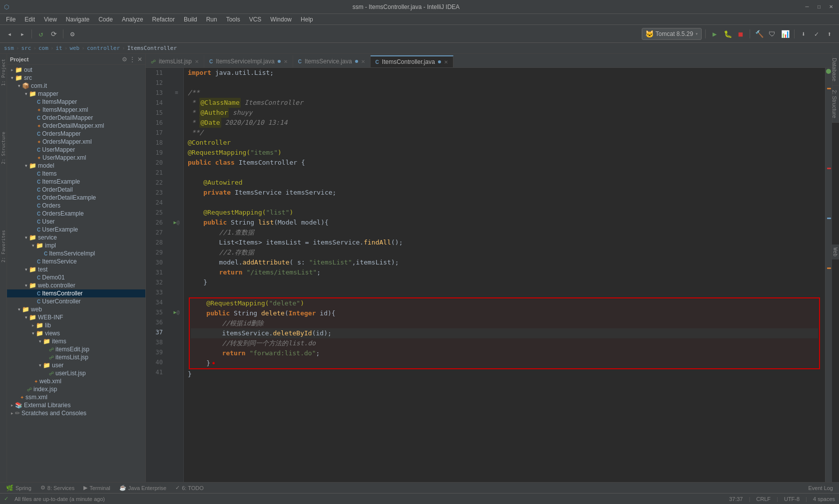 The width and height of the screenshot is (839, 504). Describe the element at coordinates (76, 238) in the screenshot. I see `tree-item-service: ▾ 📁 service` at that location.